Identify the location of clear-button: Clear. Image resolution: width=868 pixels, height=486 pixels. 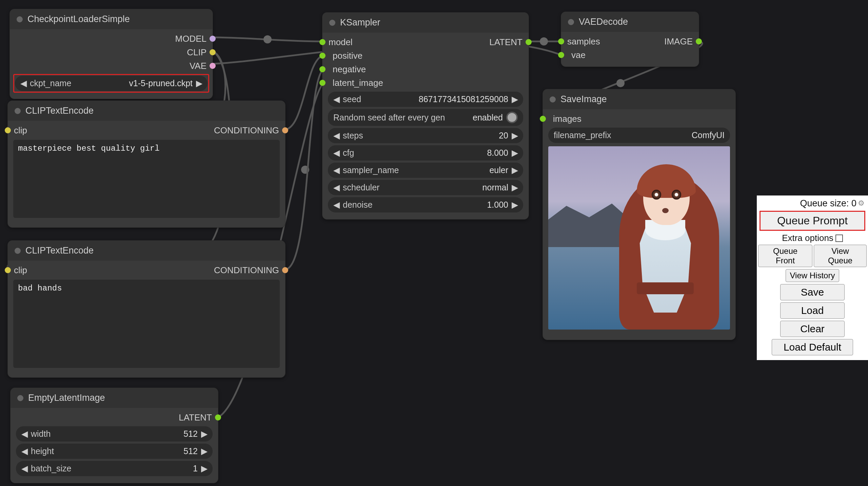
(812, 329).